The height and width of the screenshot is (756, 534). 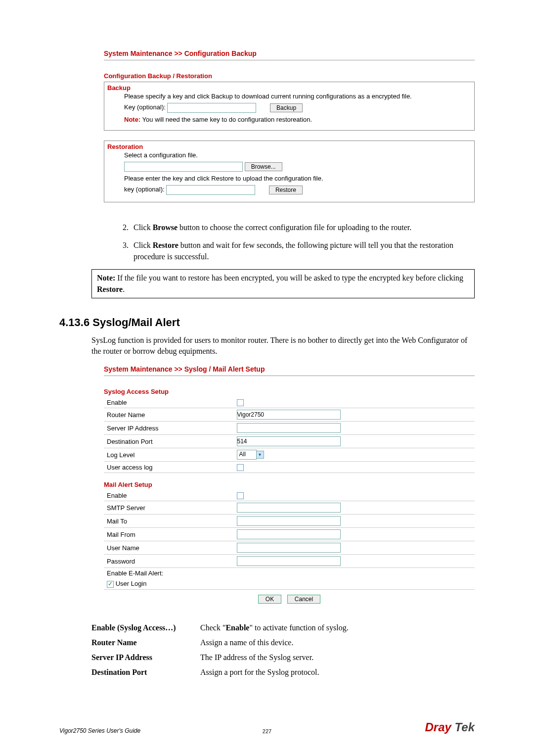 What do you see at coordinates (450, 727) in the screenshot?
I see `draytek-logo: Dray Tek` at bounding box center [450, 727].